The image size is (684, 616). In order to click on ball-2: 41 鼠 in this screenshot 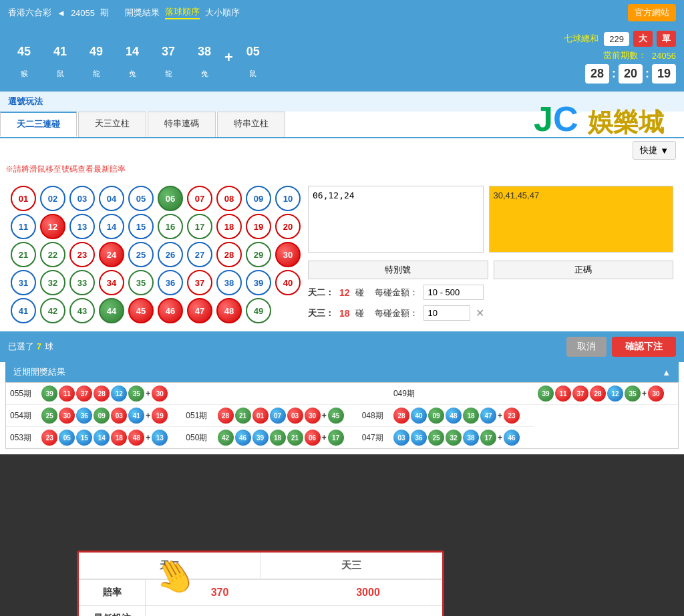, I will do `click(60, 57)`.